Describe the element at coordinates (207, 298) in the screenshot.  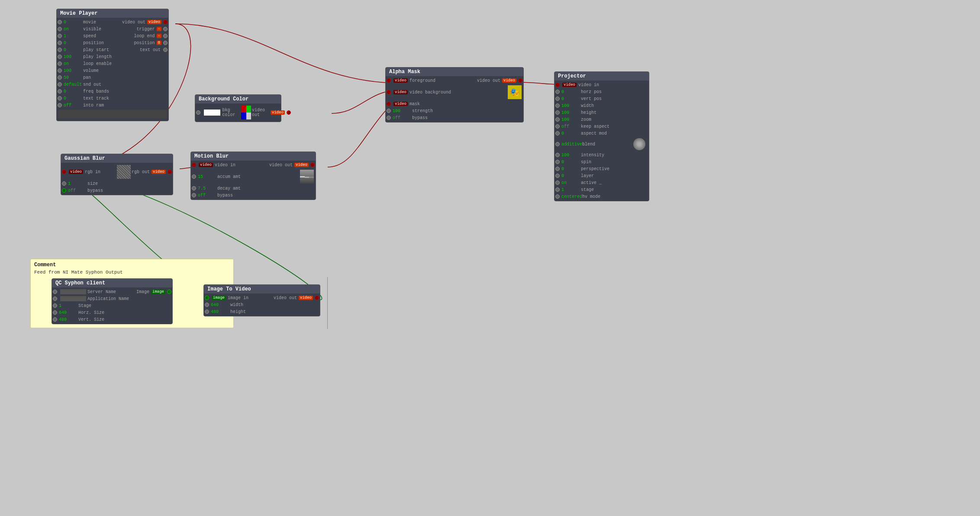
I see `port-in-image` at that location.